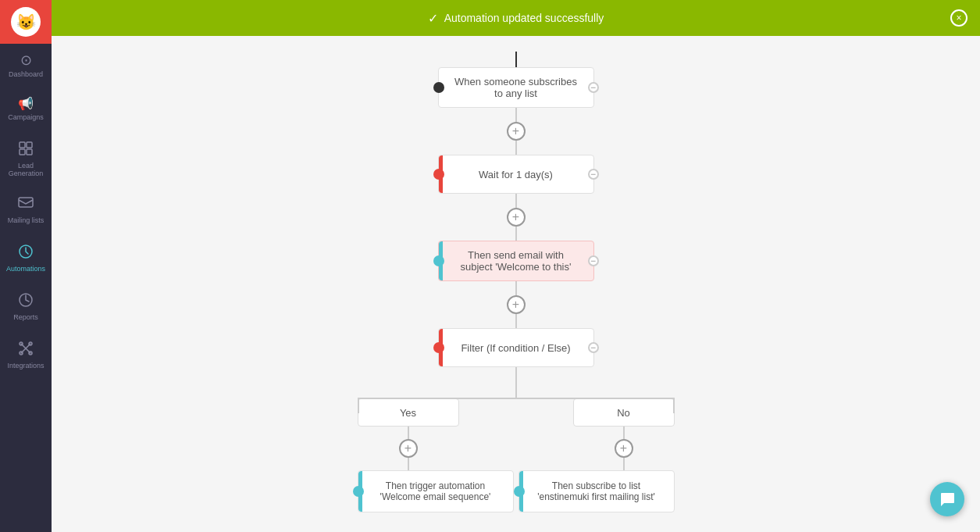 This screenshot has height=532, width=980. What do you see at coordinates (623, 412) in the screenshot?
I see `no-label: No` at bounding box center [623, 412].